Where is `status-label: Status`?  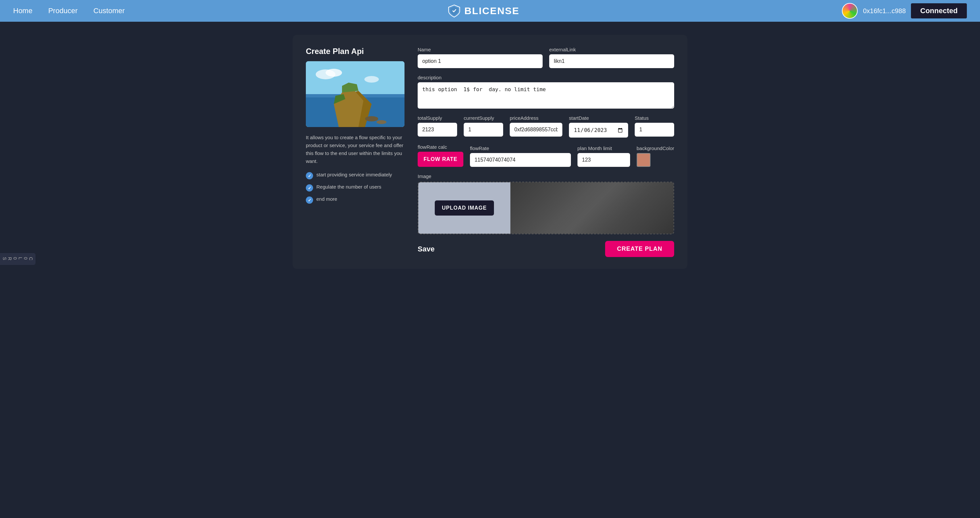
status-label: Status is located at coordinates (654, 118).